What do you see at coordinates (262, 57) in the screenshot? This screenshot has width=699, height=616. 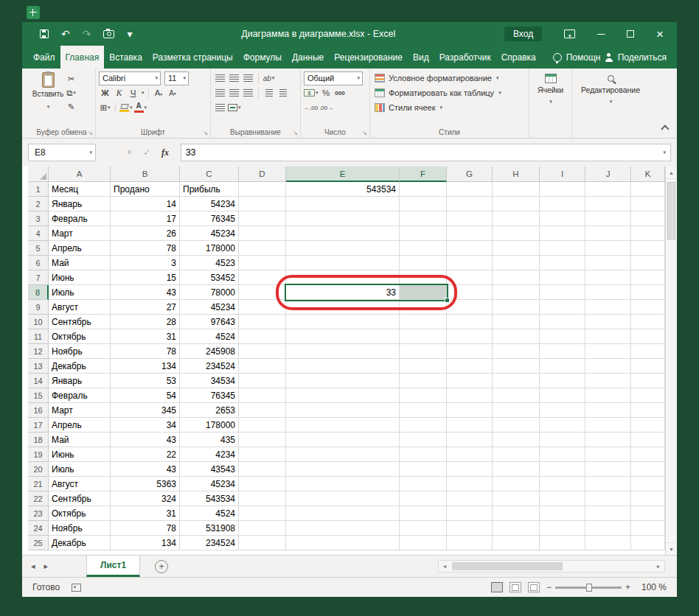 I see `ribbon-tab-formulas: Формулы` at bounding box center [262, 57].